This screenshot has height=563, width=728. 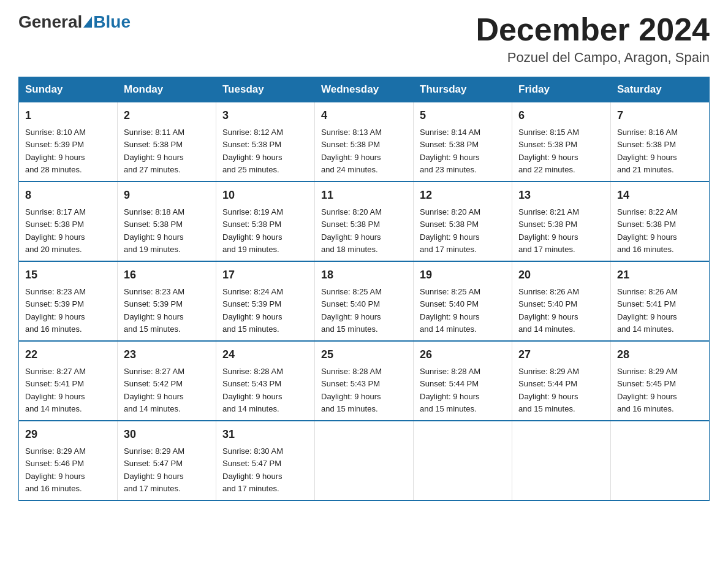 What do you see at coordinates (660, 275) in the screenshot?
I see `day-number: 21` at bounding box center [660, 275].